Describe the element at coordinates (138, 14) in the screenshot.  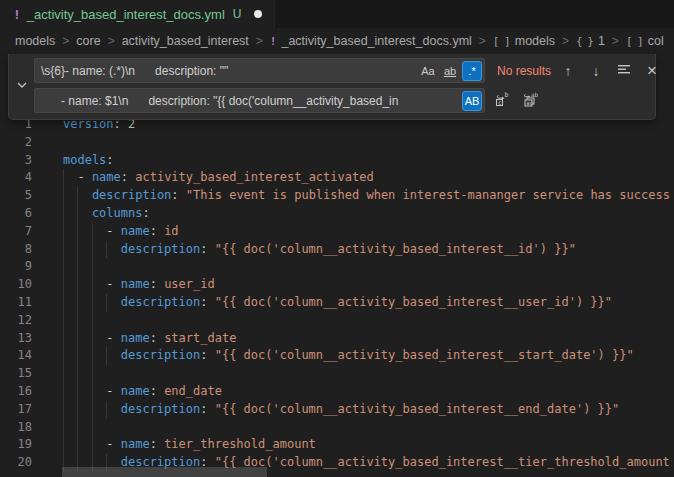
I see `editor-tab: ! _activity_based_interest_docs.yml U` at that location.